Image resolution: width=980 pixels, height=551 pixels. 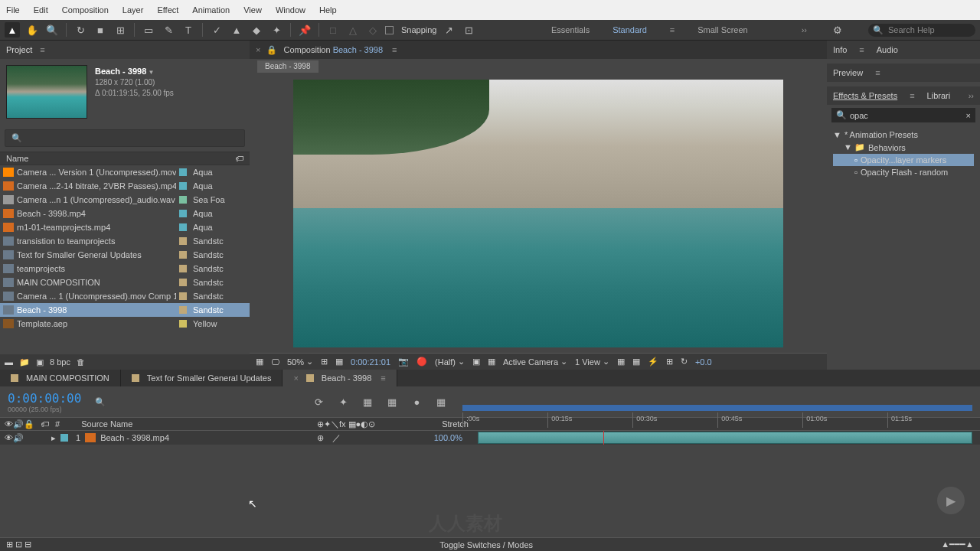 What do you see at coordinates (258, 50) in the screenshot?
I see `close-tab-icon: ×` at bounding box center [258, 50].